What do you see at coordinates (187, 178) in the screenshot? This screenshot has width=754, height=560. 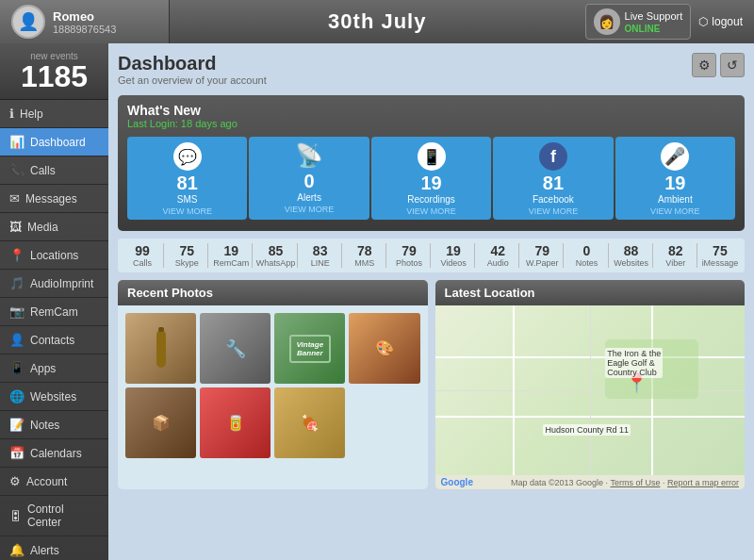 I see `stat-card-sms: 💬81SMSVIEW MORE` at bounding box center [187, 178].